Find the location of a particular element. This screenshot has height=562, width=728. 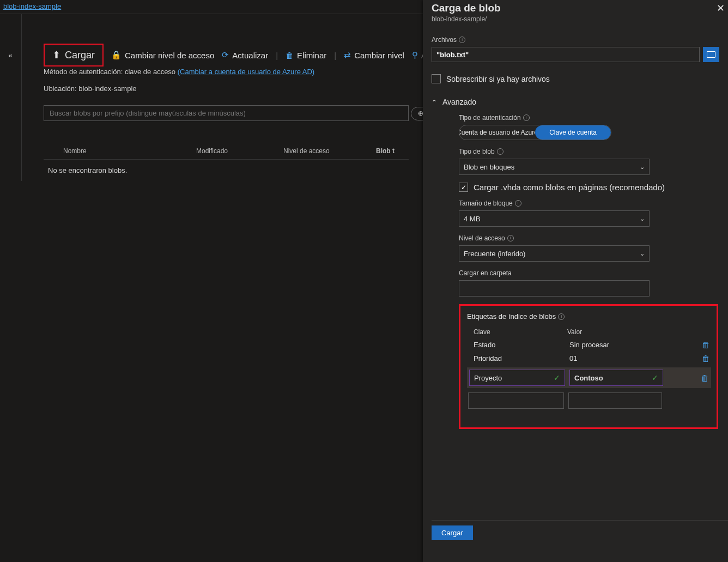

auth-opt-account-key: Clave de cuenta is located at coordinates (573, 132).